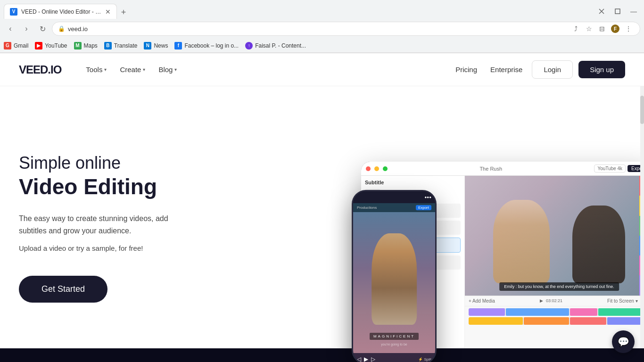 This screenshot has width=644, height=362. What do you see at coordinates (78, 46) in the screenshot?
I see `maps-favicon: M` at bounding box center [78, 46].